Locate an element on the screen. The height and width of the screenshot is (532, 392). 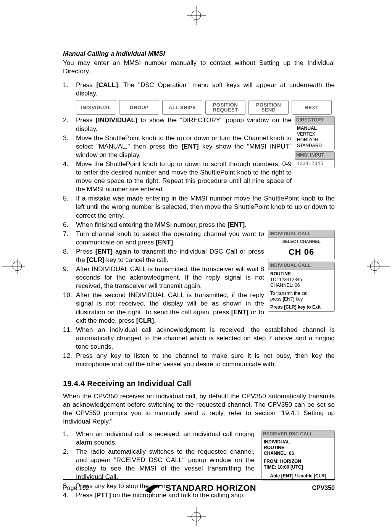
step-text: The radio automatically switches to the … is located at coordinates (165, 464).